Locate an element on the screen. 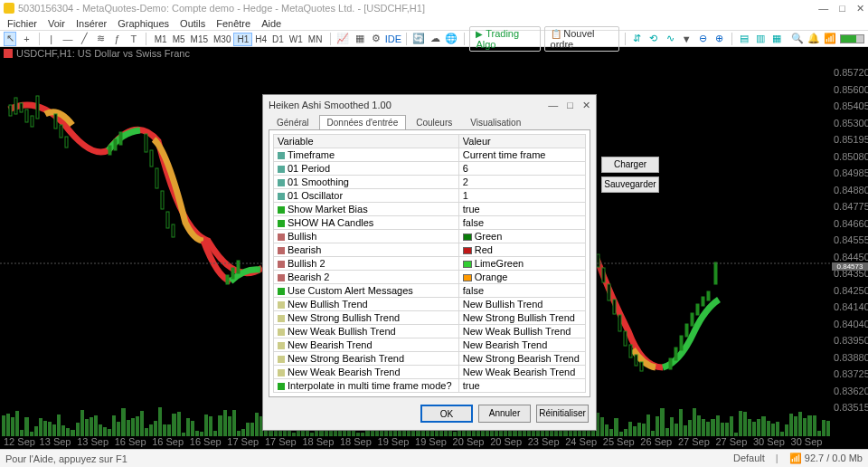 Image resolution: width=868 pixels, height=467 pixels. param-value: New Bearish Trend is located at coordinates (522, 346).